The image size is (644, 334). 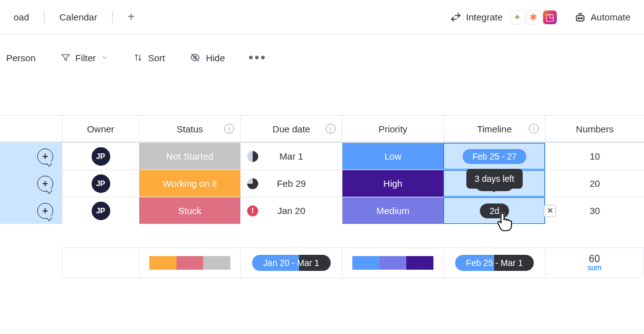 What do you see at coordinates (540, 17) in the screenshot?
I see `top-bar-right: Integrate ✦ ✱ ◳ Automate` at bounding box center [540, 17].